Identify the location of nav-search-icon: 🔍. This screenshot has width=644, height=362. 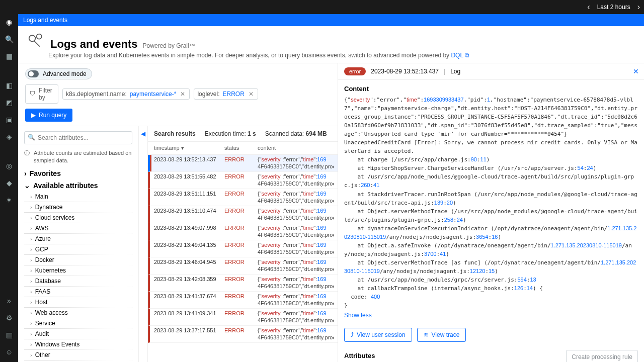
(9, 39).